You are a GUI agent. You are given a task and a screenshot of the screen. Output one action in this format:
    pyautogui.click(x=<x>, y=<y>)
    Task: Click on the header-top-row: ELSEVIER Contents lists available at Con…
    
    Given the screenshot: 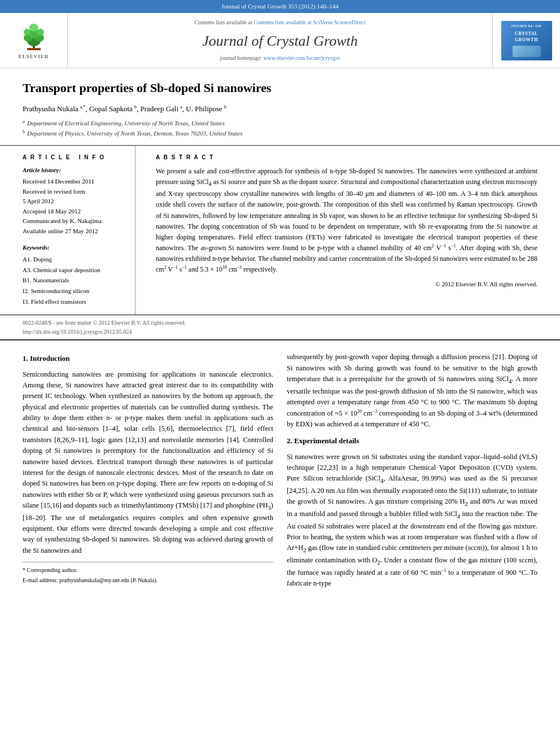 What is the action you would take?
    pyautogui.click(x=280, y=41)
    